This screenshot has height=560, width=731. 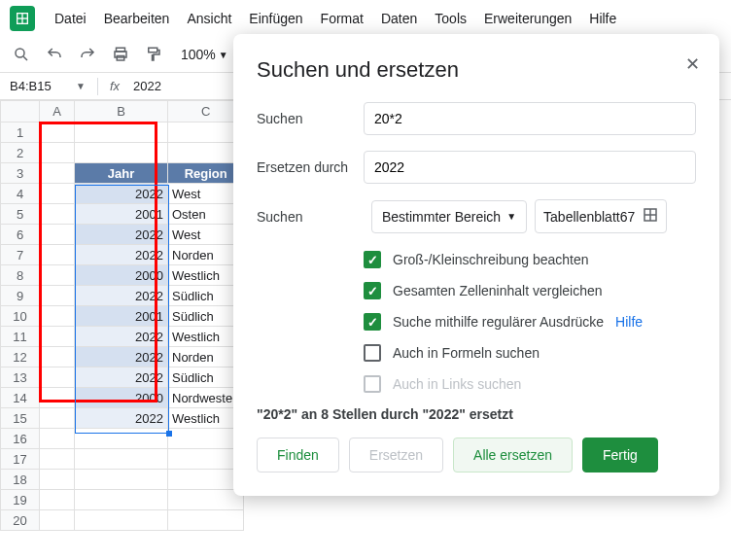 What do you see at coordinates (39, 86) in the screenshot?
I see `name-box: B4:B15` at bounding box center [39, 86].